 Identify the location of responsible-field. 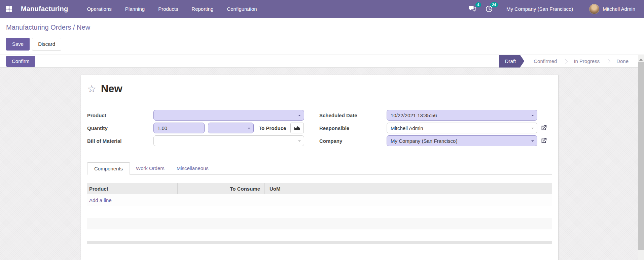
(462, 128).